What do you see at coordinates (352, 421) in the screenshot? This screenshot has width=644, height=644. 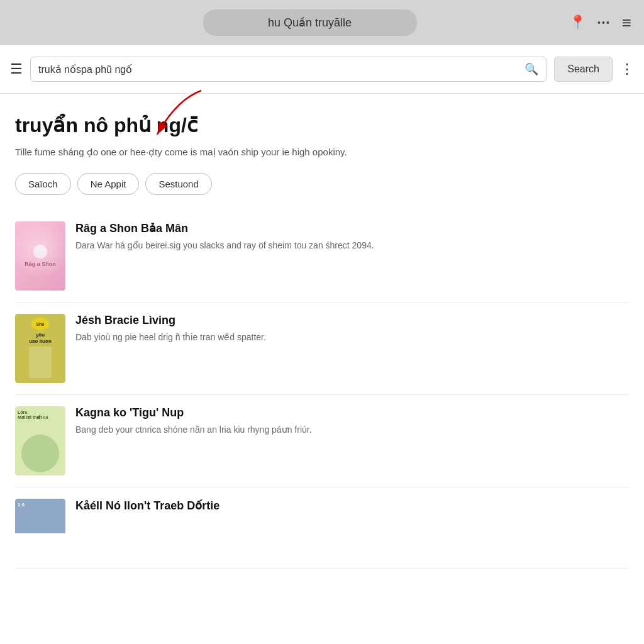 I see `book-info-2: Kagna ko 'Tigu' Nup Bang deb your ctnric…` at bounding box center [352, 421].